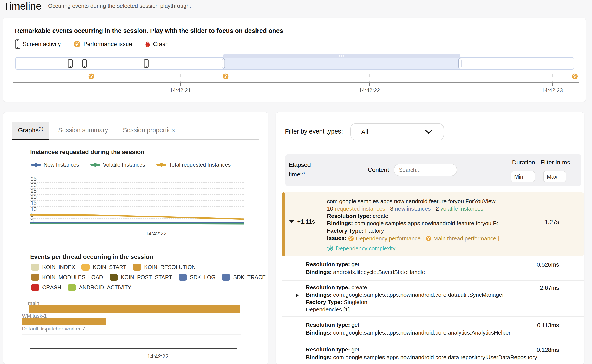 The height and width of the screenshot is (364, 592). I want to click on timeline-event-strip, so click(296, 77).